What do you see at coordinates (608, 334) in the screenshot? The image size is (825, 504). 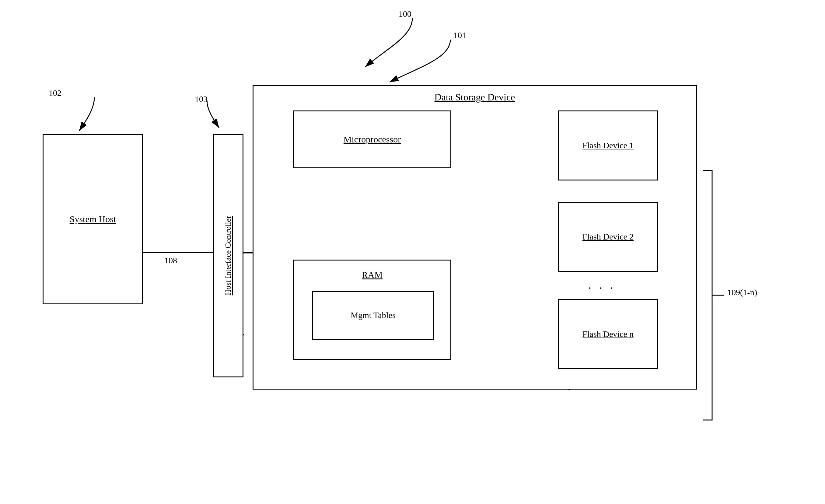 I see `flash-device-n-box: Flash Device n` at bounding box center [608, 334].